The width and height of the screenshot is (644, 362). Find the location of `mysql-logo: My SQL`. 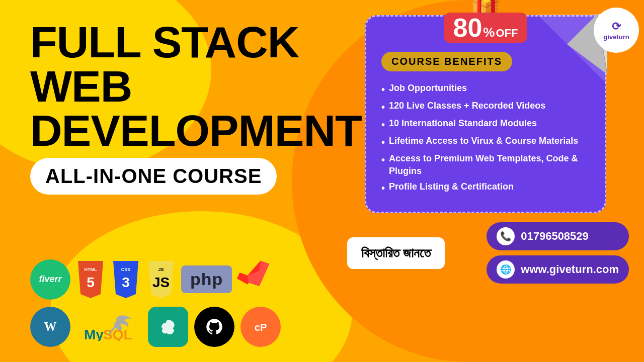

mysql-logo: My SQL is located at coordinates (109, 327).